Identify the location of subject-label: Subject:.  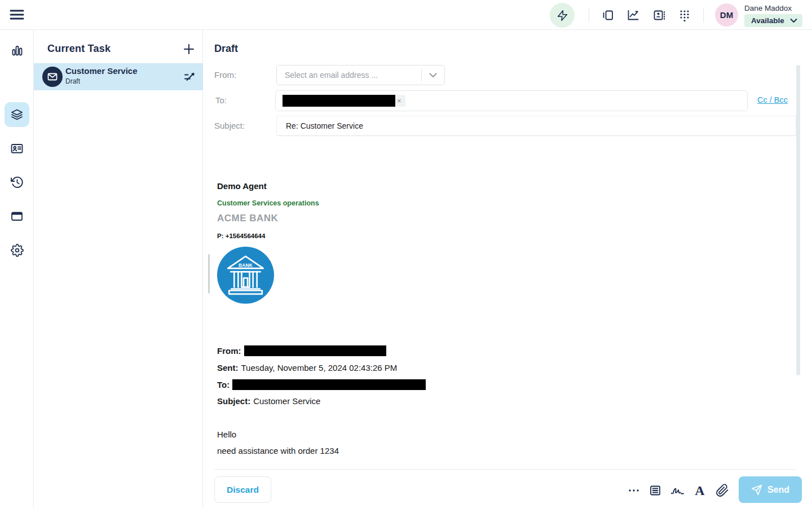
(230, 125).